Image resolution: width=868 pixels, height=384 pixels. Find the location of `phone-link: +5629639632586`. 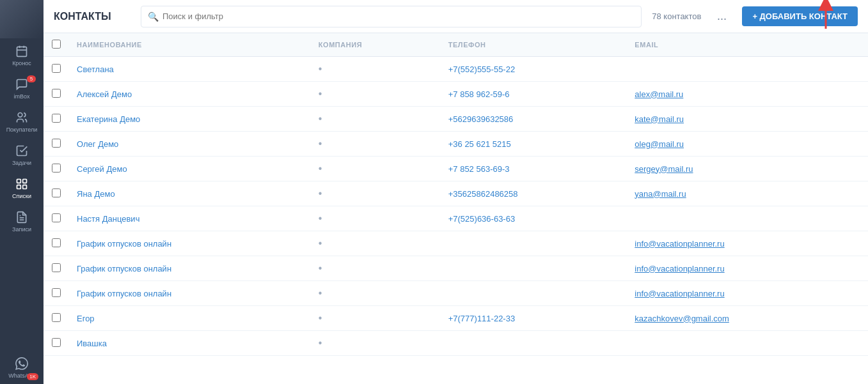

phone-link: +5629639632586 is located at coordinates (481, 119).